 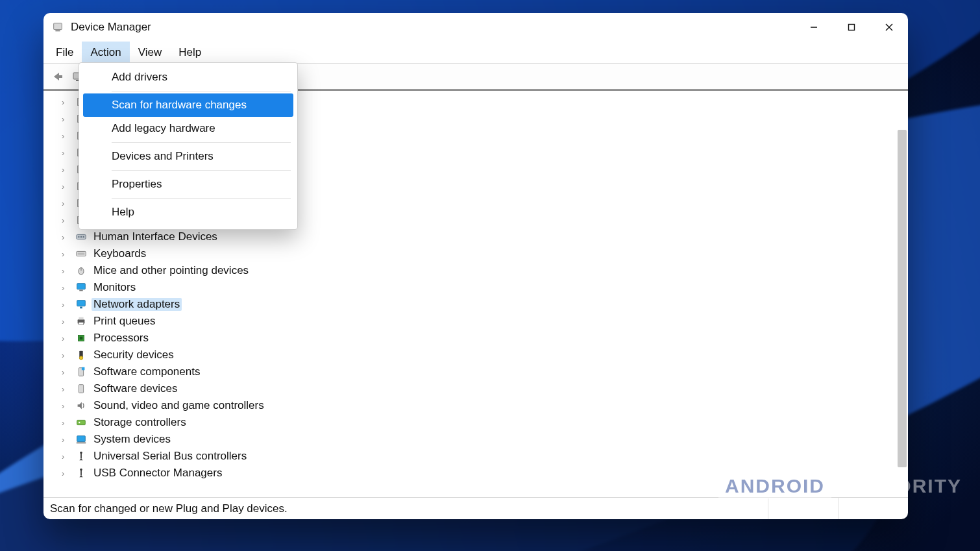 What do you see at coordinates (81, 422) in the screenshot?
I see `storage-icon` at bounding box center [81, 422].